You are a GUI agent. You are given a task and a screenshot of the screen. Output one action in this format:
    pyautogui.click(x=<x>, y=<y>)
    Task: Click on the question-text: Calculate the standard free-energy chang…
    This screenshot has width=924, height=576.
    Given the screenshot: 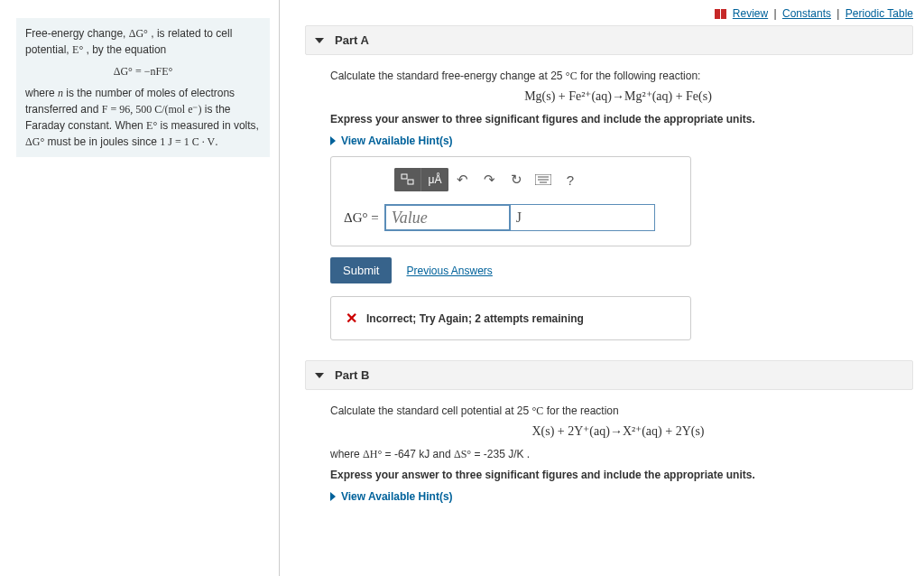 What is the action you would take?
    pyautogui.click(x=618, y=76)
    